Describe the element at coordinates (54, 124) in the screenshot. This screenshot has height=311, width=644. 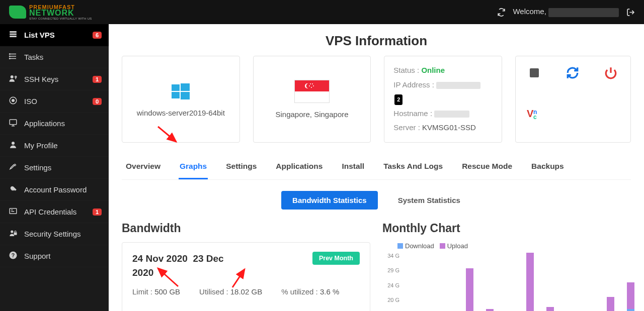
I see `sidebar-item-applications: Applications` at that location.